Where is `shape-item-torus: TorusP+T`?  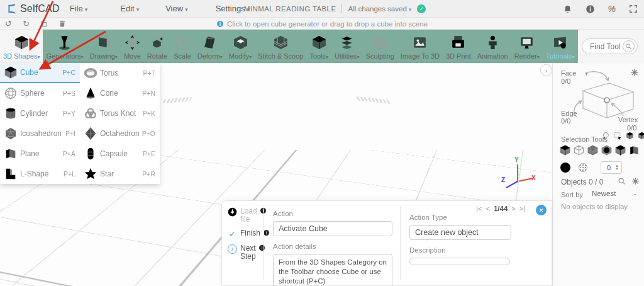 shape-item-torus: TorusP+T is located at coordinates (119, 73).